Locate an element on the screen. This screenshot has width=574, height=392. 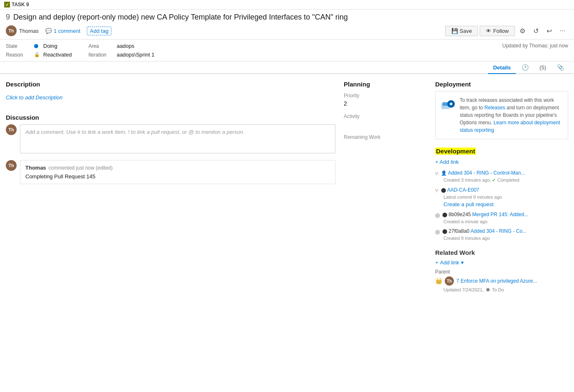
area-item: Area aadops is located at coordinates (121, 46).